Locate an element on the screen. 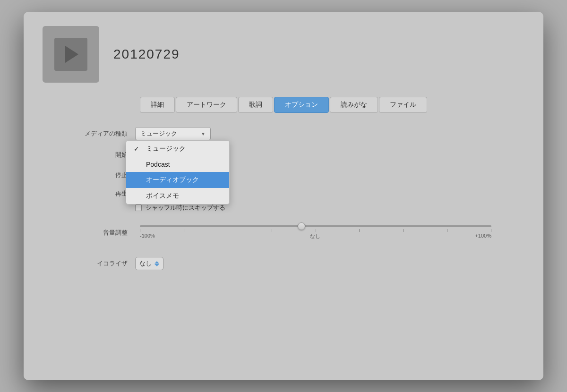 The height and width of the screenshot is (392, 567). equalizer-row: イコライザ なし is located at coordinates (284, 264).